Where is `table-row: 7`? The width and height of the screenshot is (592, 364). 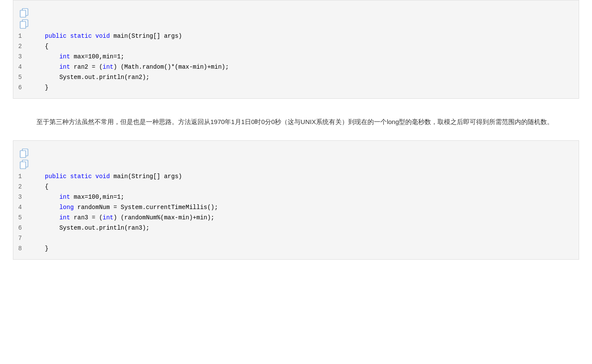 table-row: 7 is located at coordinates (296, 240).